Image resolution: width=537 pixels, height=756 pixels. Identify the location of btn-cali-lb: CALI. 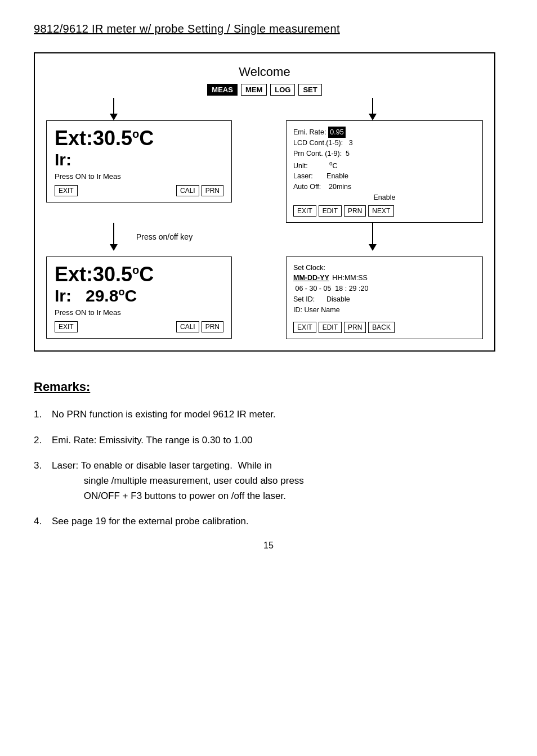
(188, 327).